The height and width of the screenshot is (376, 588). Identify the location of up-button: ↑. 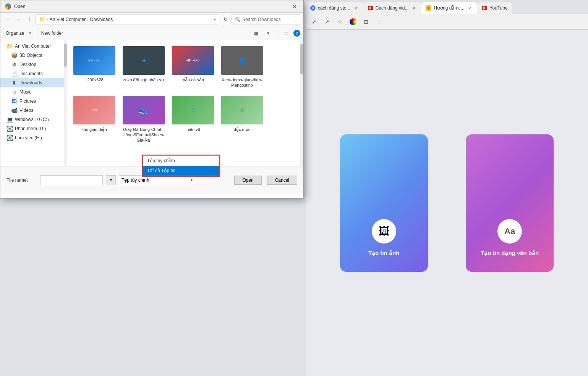
(29, 19).